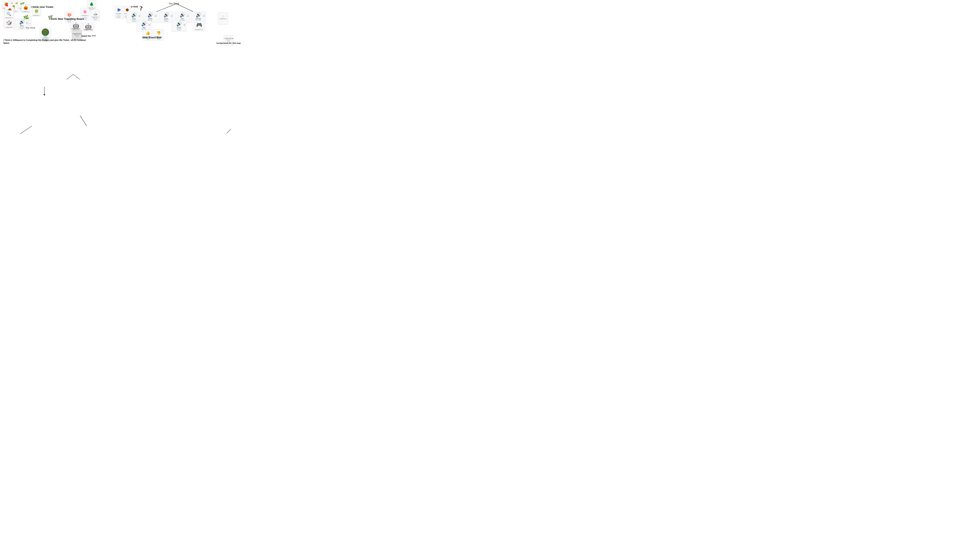 This screenshot has width=980, height=535. Describe the element at coordinates (37, 12) in the screenshot. I see `card-fts-clv: 🍀 Images/fts_c` at that location.